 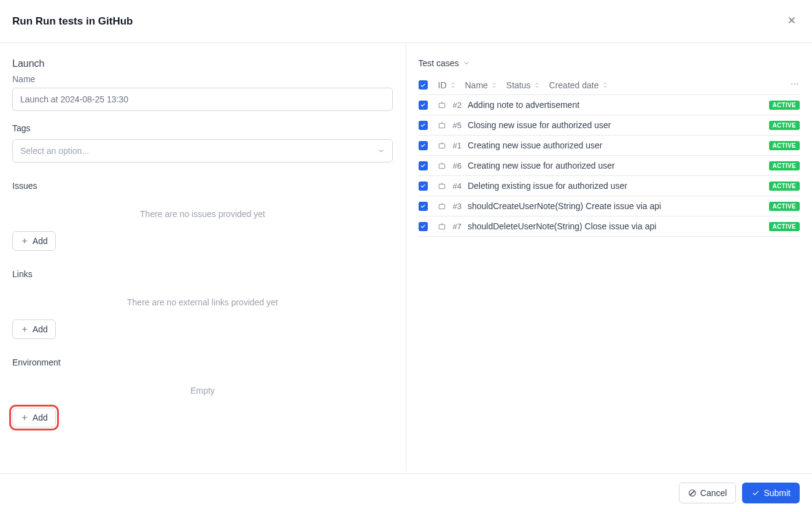 What do you see at coordinates (457, 186) in the screenshot?
I see `row-id: #4` at bounding box center [457, 186].